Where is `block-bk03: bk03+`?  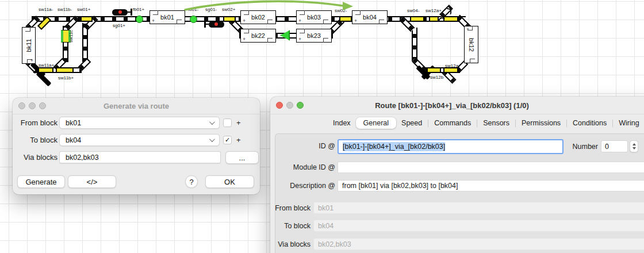 block-bk03: bk03+ is located at coordinates (314, 17).